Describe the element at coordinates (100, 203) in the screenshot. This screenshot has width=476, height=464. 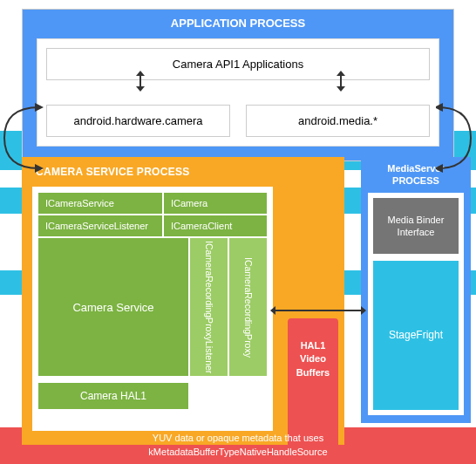
I see `icamera-service-box: ICameraService` at that location.